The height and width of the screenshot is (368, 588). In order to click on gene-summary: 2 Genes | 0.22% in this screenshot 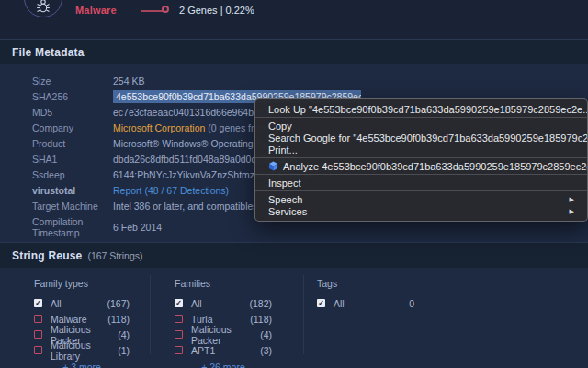, I will do `click(217, 10)`.